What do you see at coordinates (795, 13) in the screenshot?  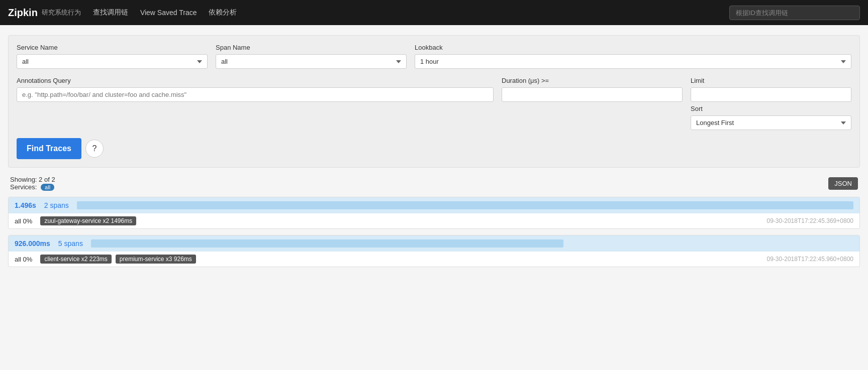 I see `trace-id-search-input` at bounding box center [795, 13].